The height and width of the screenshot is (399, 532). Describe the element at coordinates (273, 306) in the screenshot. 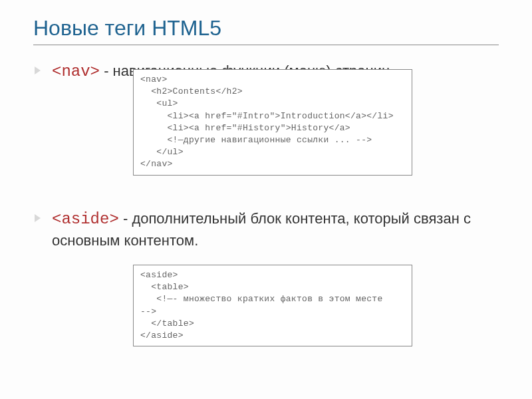

I see `code-example-aside: <aside> <table> <!—- множество кратких ф…` at that location.